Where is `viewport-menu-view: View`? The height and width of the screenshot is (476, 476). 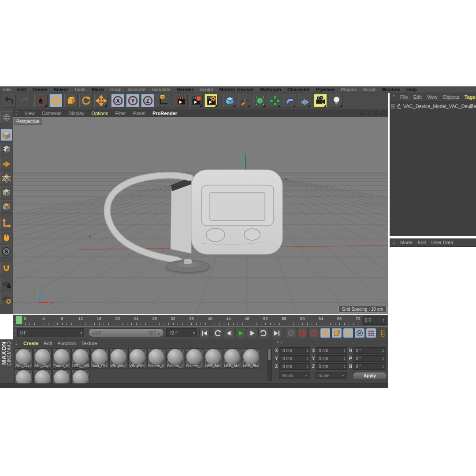 viewport-menu-view: View is located at coordinates (30, 113).